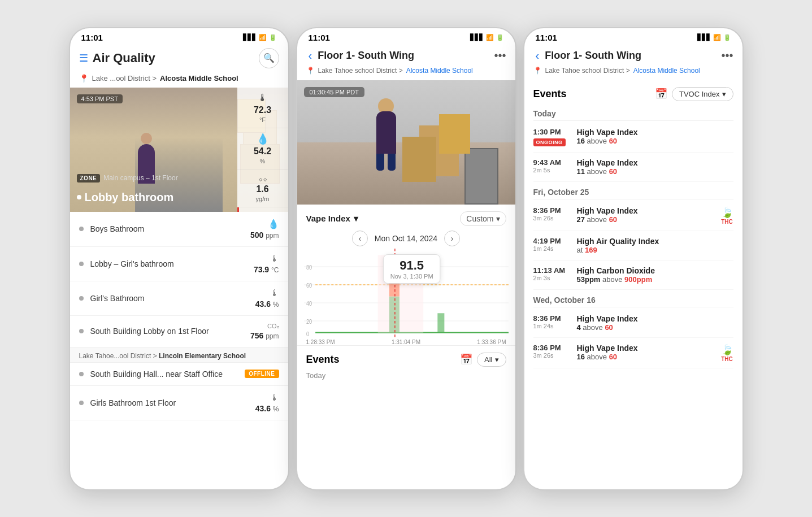  I want to click on lobby-girls-label: Lobby – Girl's bathroom, so click(172, 264).